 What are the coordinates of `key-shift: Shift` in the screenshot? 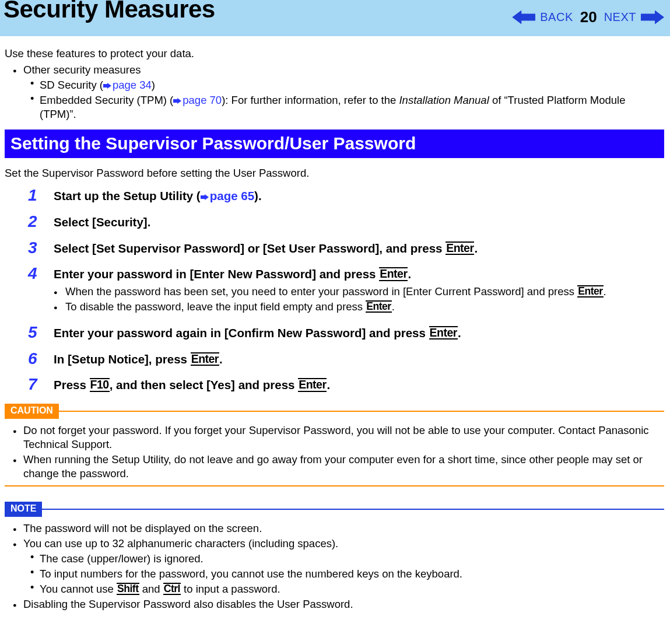 It's located at (128, 589).